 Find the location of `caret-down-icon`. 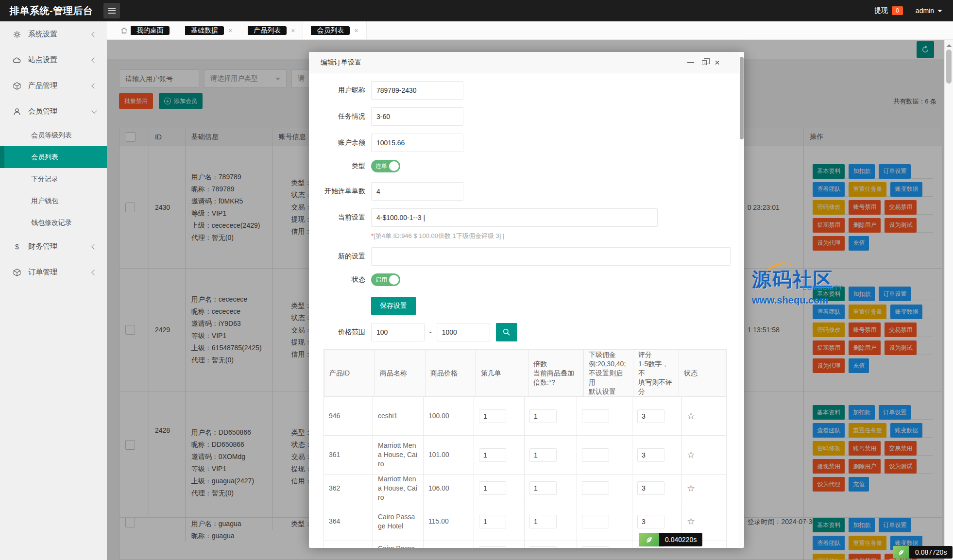

caret-down-icon is located at coordinates (940, 12).